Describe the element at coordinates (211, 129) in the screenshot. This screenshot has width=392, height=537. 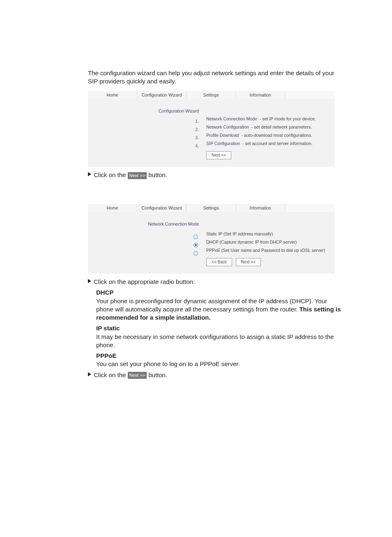
I see `screenshot-config-wizard: Home Configuration Wizard Settings Infor…` at that location.